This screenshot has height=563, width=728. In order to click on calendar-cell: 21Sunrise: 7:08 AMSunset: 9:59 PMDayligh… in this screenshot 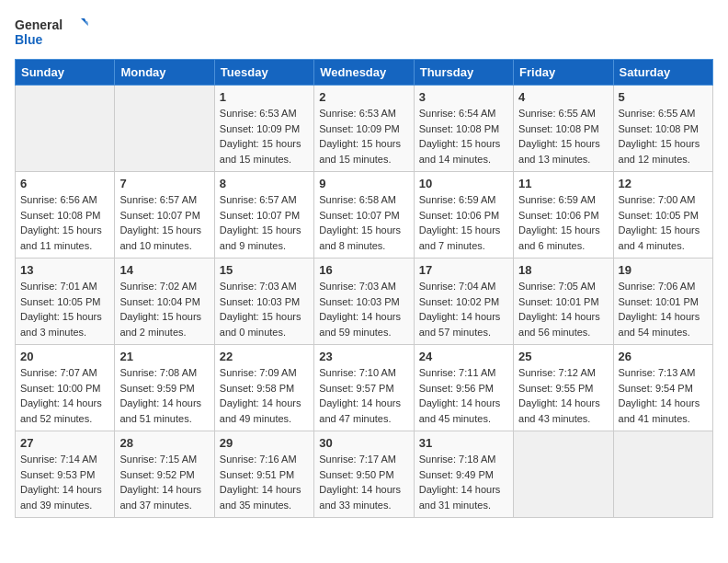, I will do `click(165, 388)`.